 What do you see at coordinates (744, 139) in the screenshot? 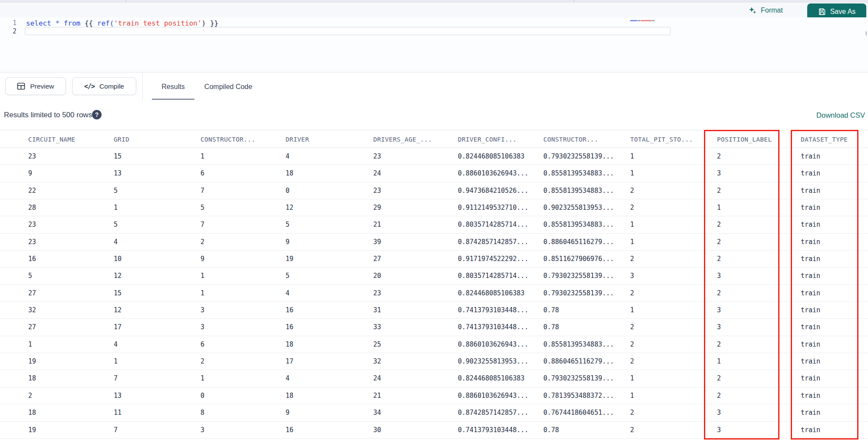
I see `column-header: POSITION_LABEL` at bounding box center [744, 139].